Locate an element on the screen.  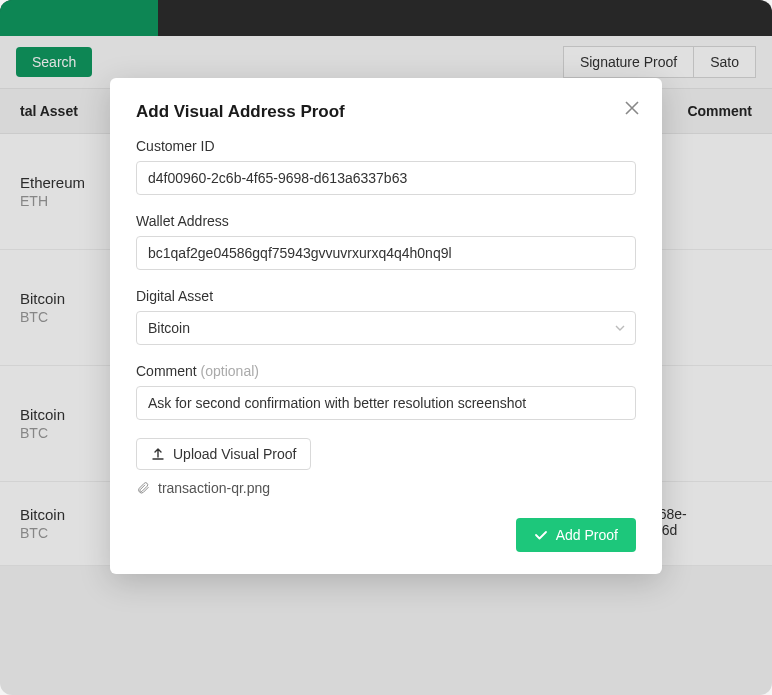
digital-asset-select is located at coordinates (386, 328).